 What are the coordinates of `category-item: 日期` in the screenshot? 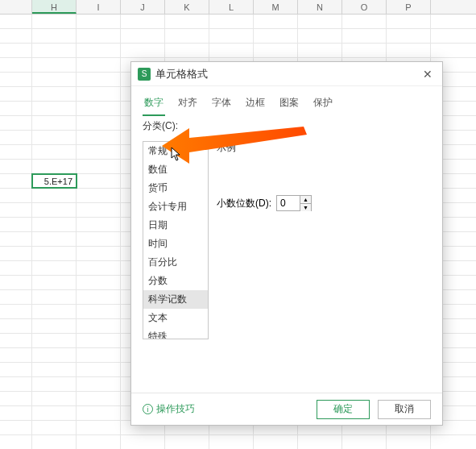 It's located at (176, 226).